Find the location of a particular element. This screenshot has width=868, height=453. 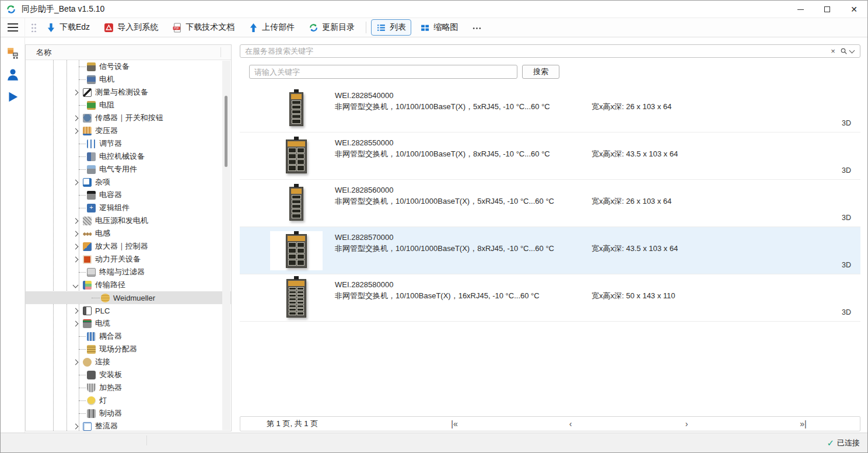

download-edz-button: 下载Edz is located at coordinates (68, 27).